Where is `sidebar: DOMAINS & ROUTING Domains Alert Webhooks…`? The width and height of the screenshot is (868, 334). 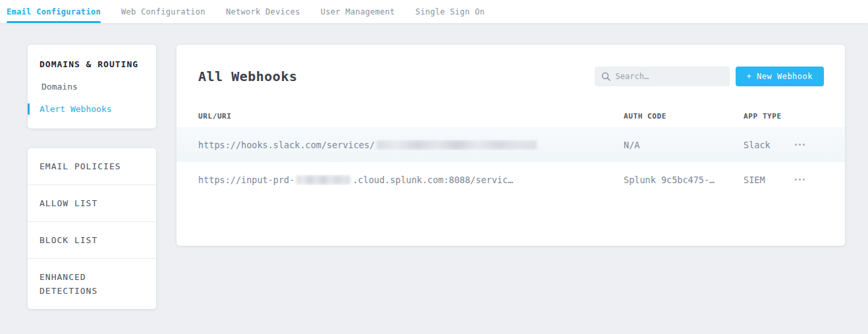
sidebar: DOMAINS & ROUTING Domains Alert Webhooks… is located at coordinates (92, 177).